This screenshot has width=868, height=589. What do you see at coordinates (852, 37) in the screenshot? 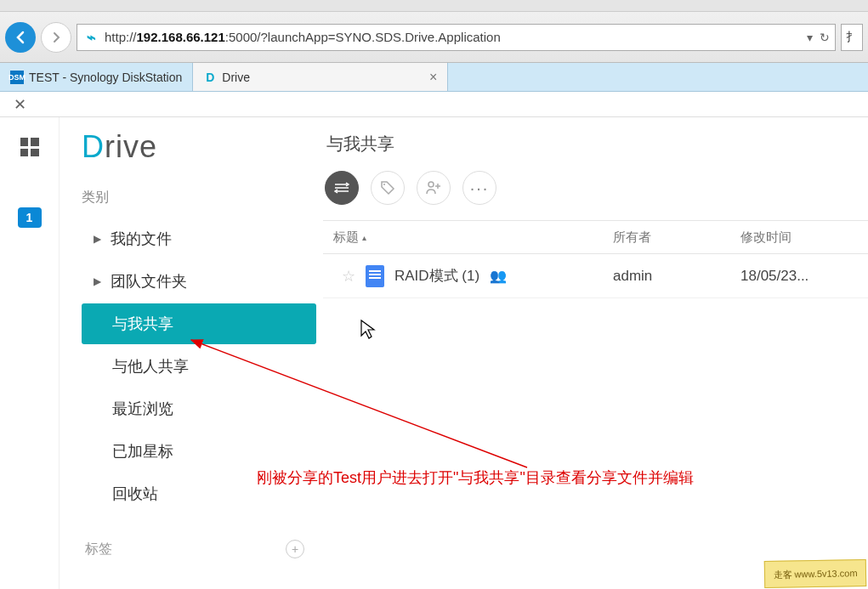
I see `browser-ext-button: 扌` at bounding box center [852, 37].